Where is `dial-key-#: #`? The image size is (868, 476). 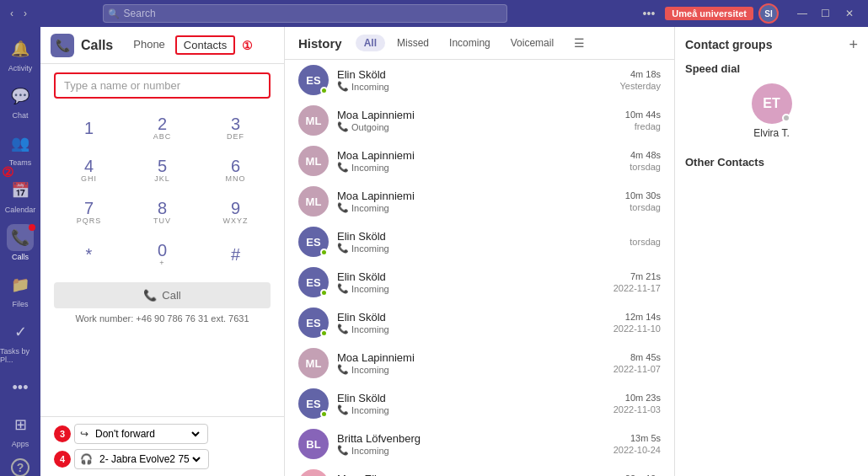
dial-key-#: # is located at coordinates (236, 254).